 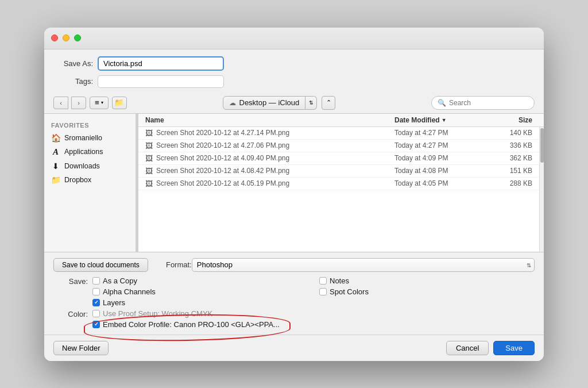 What do you see at coordinates (71, 281) in the screenshot?
I see `save-options-label: Save:` at bounding box center [71, 281].